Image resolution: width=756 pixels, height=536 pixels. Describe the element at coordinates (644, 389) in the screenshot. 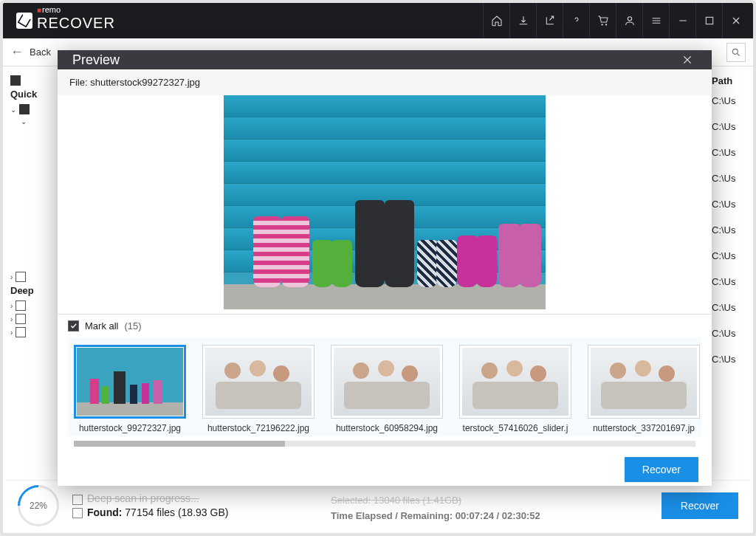

I see `thumbnail-item: nutterstock_337201697.jp` at that location.